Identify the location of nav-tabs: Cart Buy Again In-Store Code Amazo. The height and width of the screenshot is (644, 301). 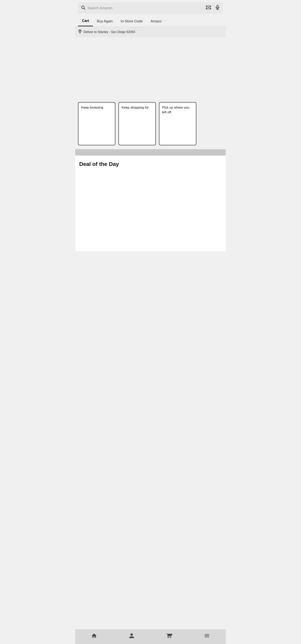
(151, 21).